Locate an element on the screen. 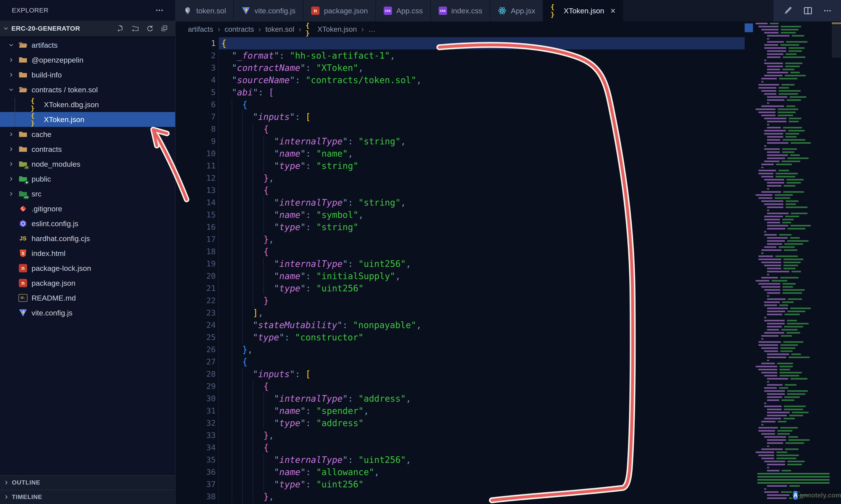 The height and width of the screenshot is (504, 841). project-section-header: ERC-20-GENERATOR is located at coordinates (88, 29).